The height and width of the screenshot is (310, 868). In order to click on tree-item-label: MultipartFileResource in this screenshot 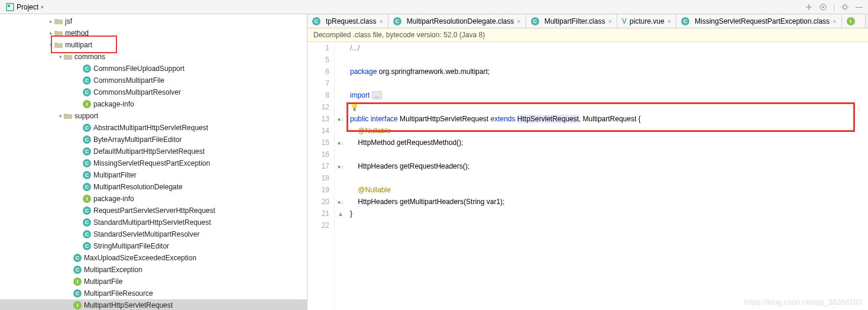, I will do `click(118, 293)`.